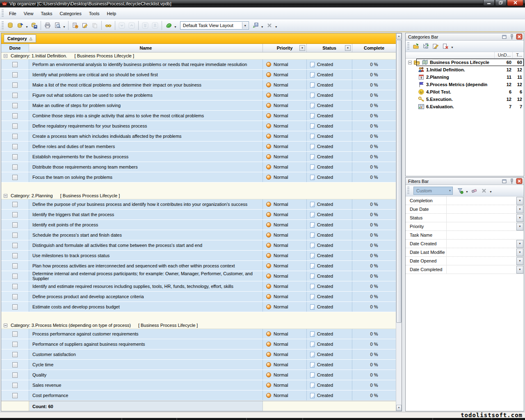  Describe the element at coordinates (146, 48) in the screenshot. I see `column-header-name: Name` at that location.